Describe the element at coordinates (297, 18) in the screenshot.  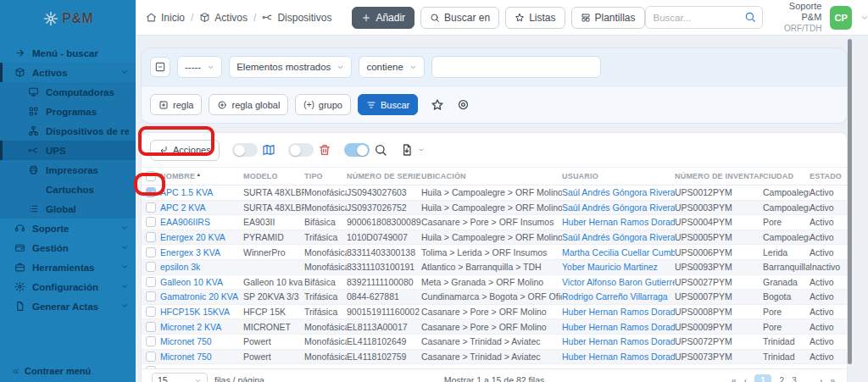
I see `breadcrumb-item-dispositivos: Dispositivos` at that location.